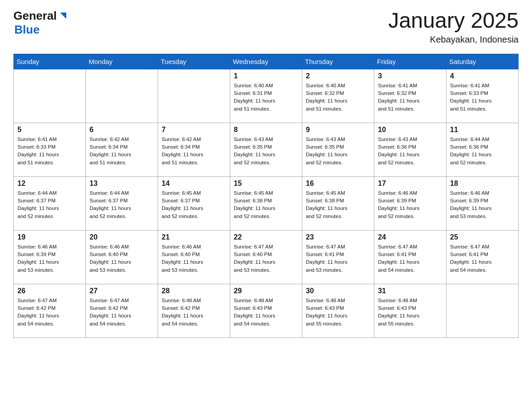  What do you see at coordinates (122, 237) in the screenshot?
I see `day-number: 20` at bounding box center [122, 237].